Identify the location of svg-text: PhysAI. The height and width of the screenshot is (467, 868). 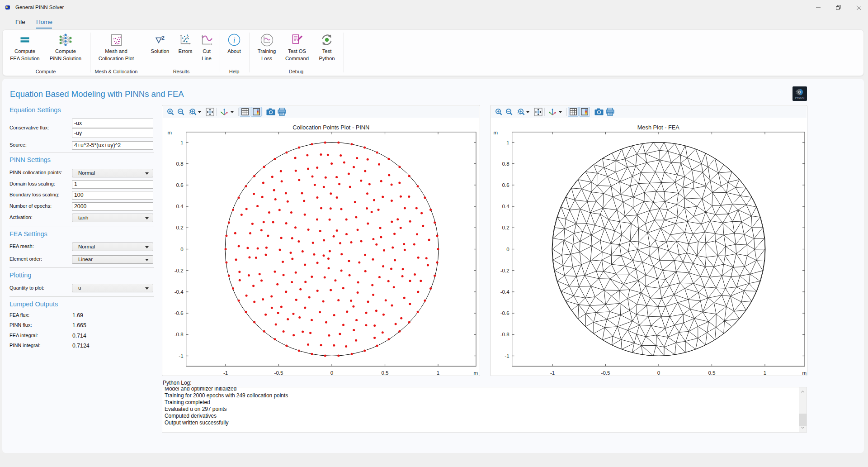
(800, 98).